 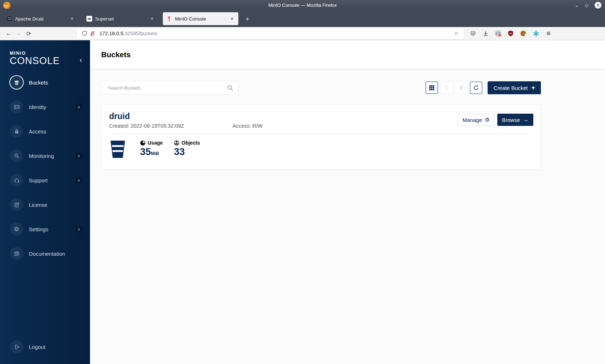 What do you see at coordinates (230, 88) in the screenshot?
I see `search-icon` at bounding box center [230, 88].